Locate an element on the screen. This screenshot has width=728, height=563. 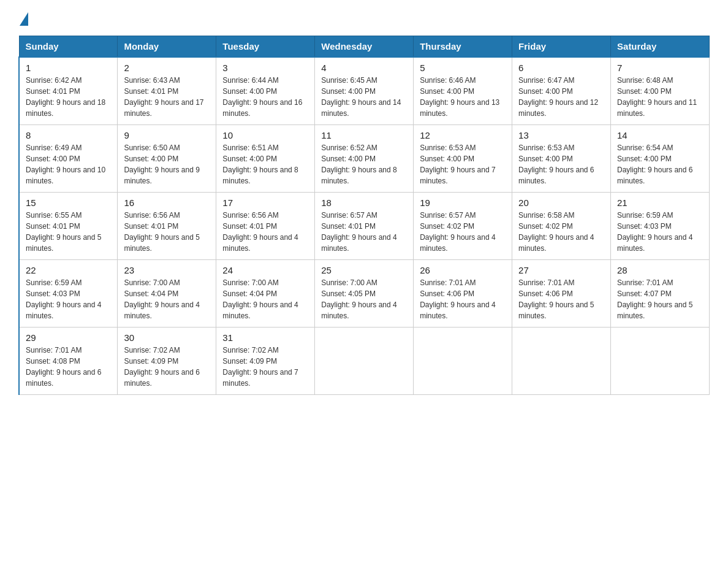
day-header-friday: Friday is located at coordinates (561, 47).